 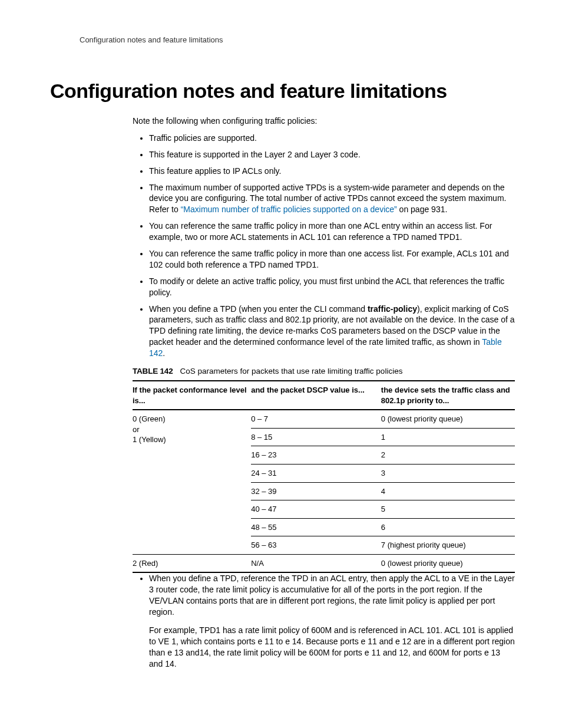 I want to click on intro-text: Note the following when configuring traf…, so click(x=324, y=121).